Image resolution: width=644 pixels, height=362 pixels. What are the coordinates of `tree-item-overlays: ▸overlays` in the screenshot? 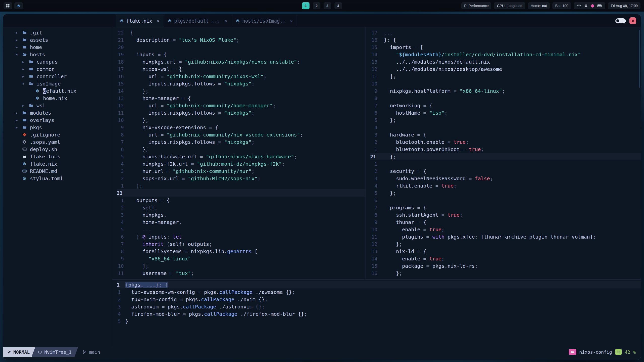 It's located at (58, 120).